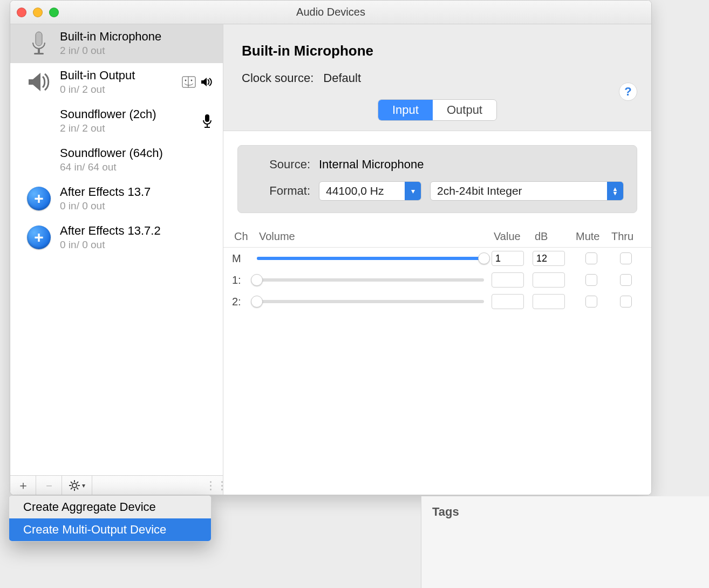  I want to click on titlebar: Audio Devices, so click(331, 12).